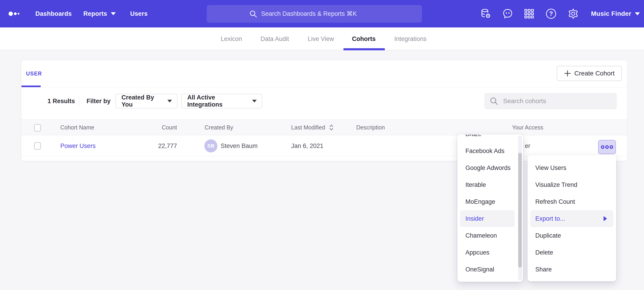 The width and height of the screenshot is (644, 290). Describe the element at coordinates (607, 147) in the screenshot. I see `row-actions-button` at that location.